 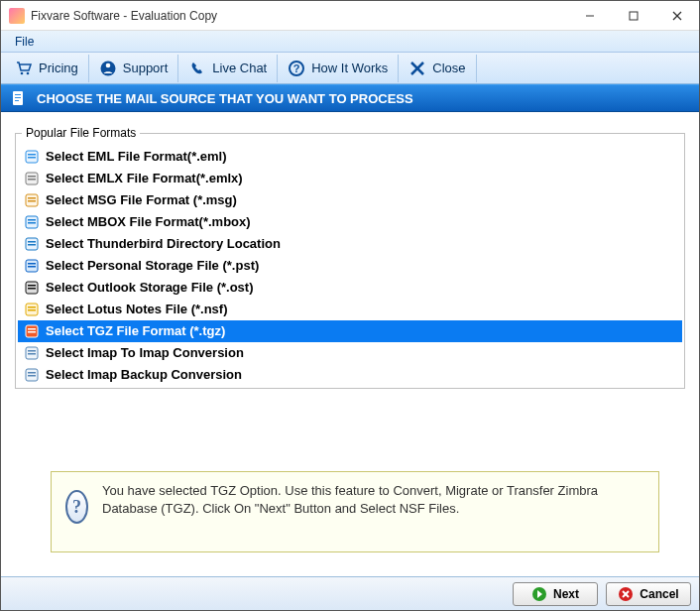 I want to click on close-icon, so click(x=677, y=16).